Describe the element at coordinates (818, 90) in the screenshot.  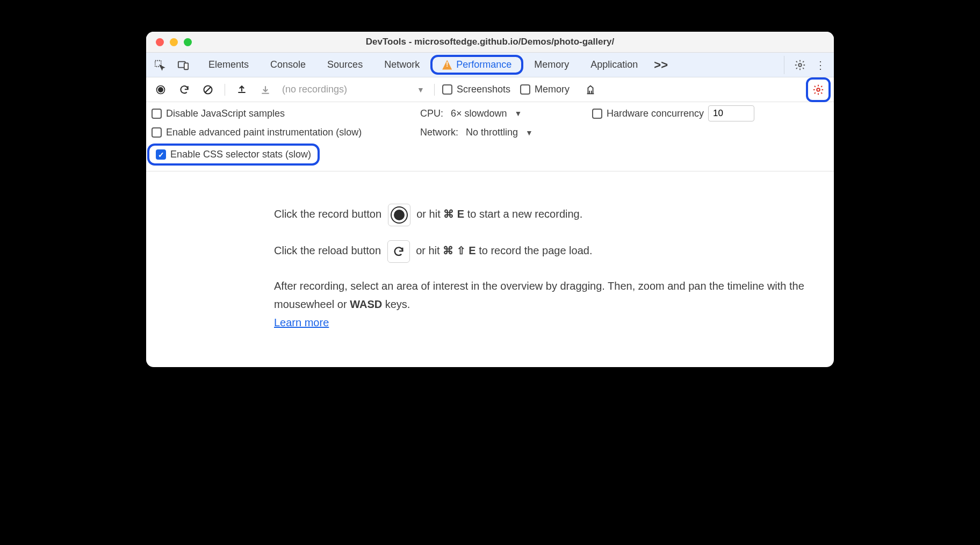
I see `capture-settings-highlight` at that location.